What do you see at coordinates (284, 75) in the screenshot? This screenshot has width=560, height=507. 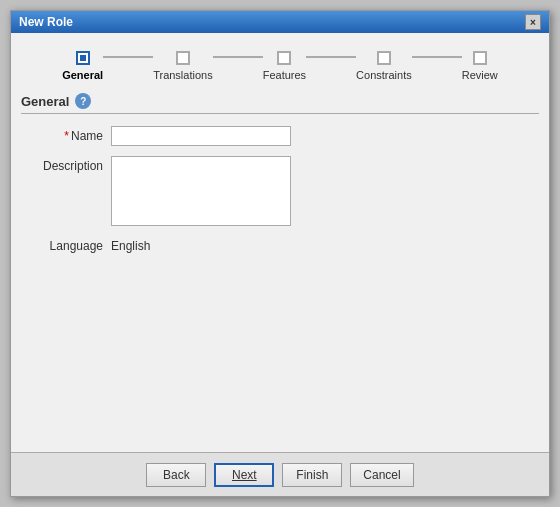 I see `step-features-label: Features` at bounding box center [284, 75].